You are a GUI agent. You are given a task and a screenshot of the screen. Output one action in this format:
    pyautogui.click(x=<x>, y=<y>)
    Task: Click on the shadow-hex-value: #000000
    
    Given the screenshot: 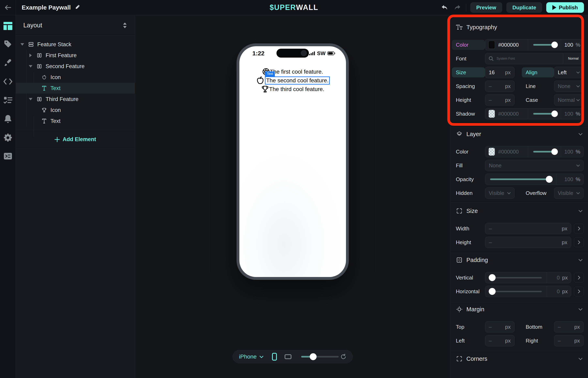 What is the action you would take?
    pyautogui.click(x=508, y=114)
    